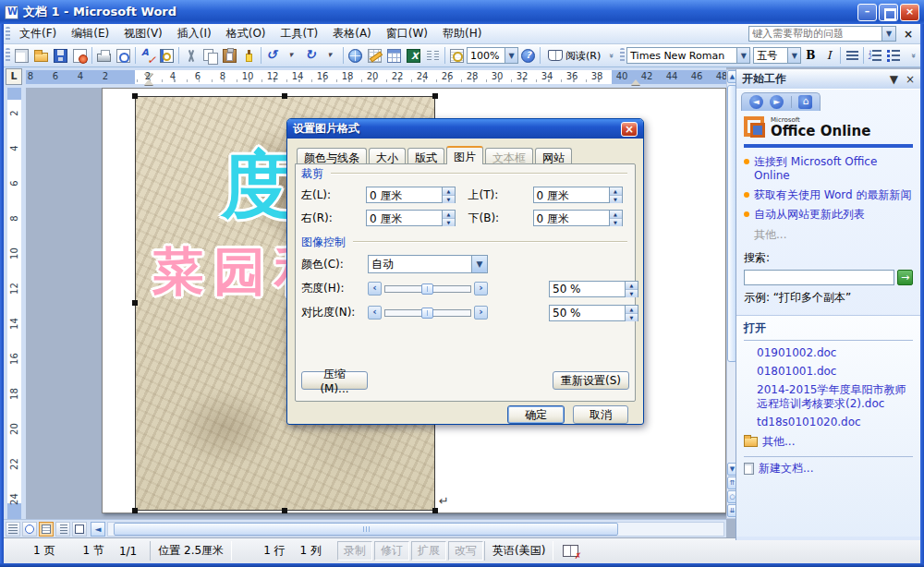 The width and height of the screenshot is (924, 567). I want to click on compress-button: 压缩(M)..., so click(334, 380).